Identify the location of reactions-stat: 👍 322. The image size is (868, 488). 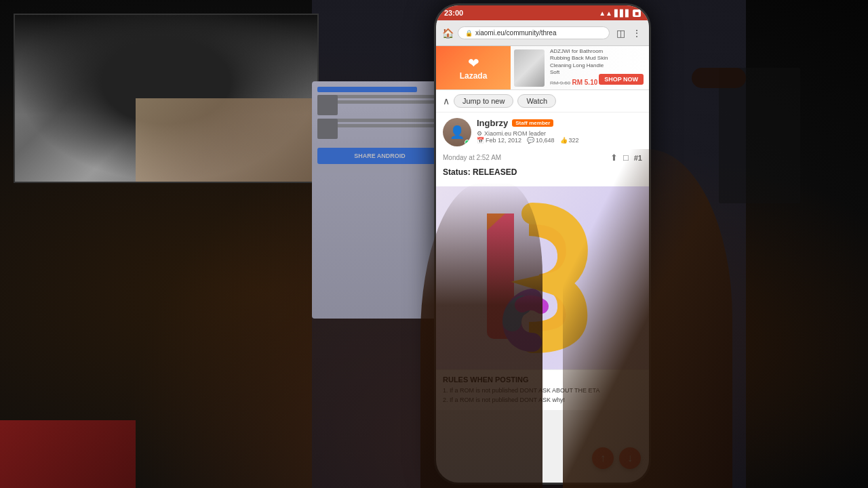
(570, 140).